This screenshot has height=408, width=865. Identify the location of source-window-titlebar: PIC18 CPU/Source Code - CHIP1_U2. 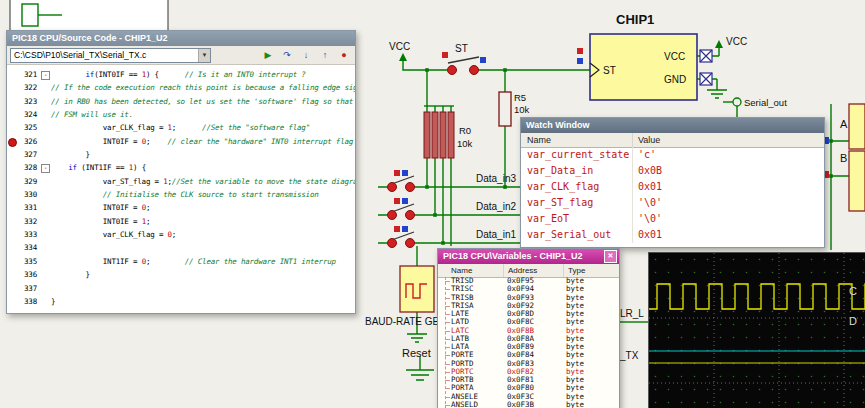
(181, 38).